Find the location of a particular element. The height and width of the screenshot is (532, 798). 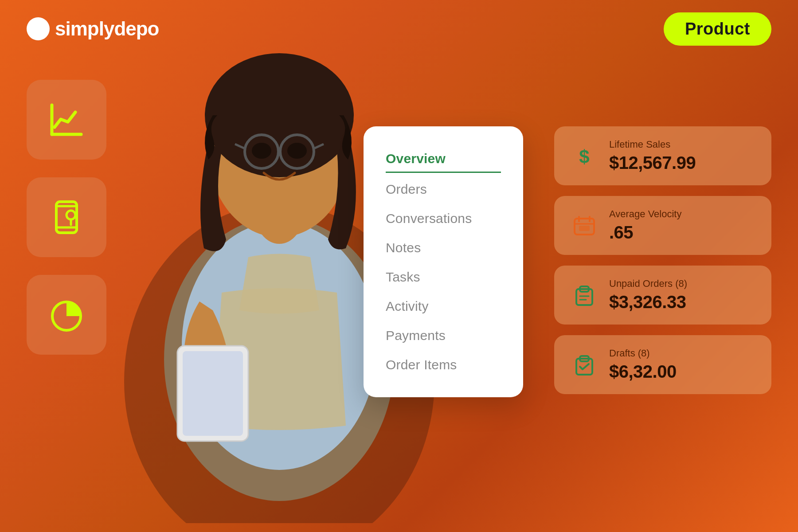

stat-card-drafts: Drafts (8) $6,32.00 is located at coordinates (663, 364).